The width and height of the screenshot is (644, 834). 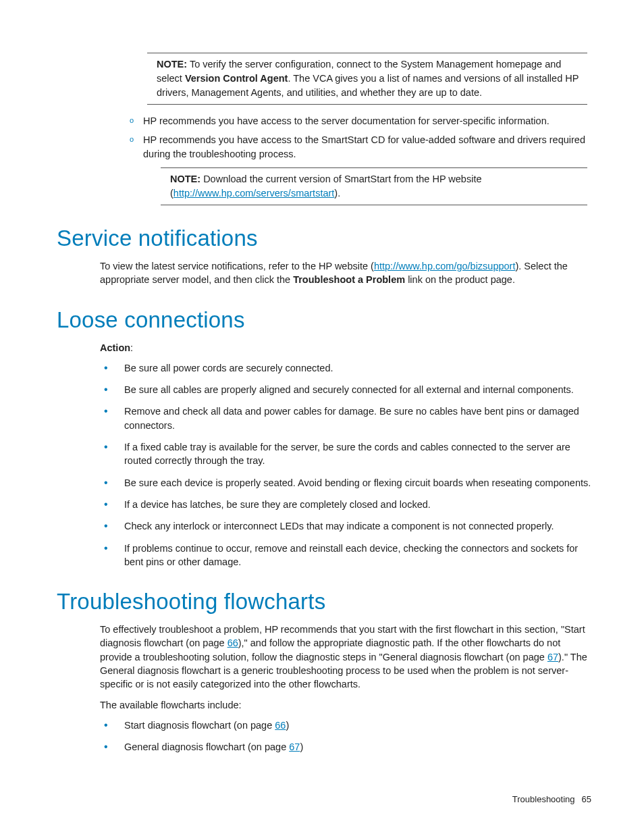 What do you see at coordinates (346, 390) in the screenshot?
I see `list-item: Be sure all cables are properly aligned …` at bounding box center [346, 390].